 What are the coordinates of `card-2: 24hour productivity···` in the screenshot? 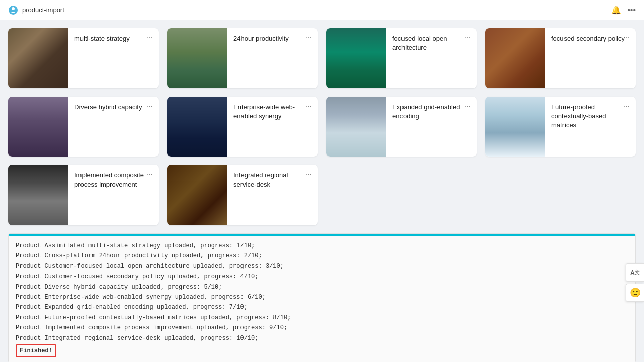 It's located at (243, 58).